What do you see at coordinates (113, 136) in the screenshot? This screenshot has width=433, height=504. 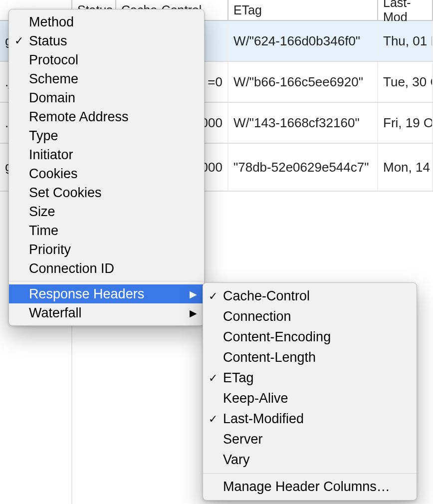 I see `menu-item-label: Type` at bounding box center [113, 136].